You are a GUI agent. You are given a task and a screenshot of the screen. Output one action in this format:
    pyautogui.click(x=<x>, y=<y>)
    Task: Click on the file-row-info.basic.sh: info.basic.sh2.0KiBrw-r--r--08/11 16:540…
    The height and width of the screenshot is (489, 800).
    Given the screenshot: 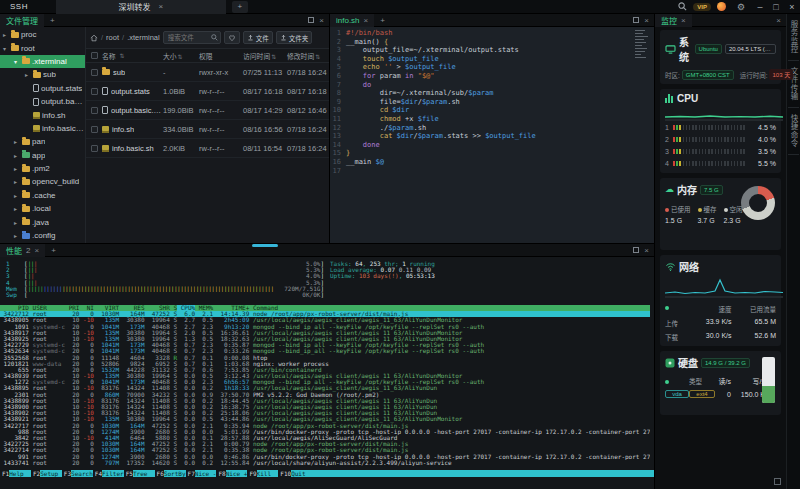 What is the action you would take?
    pyautogui.click(x=208, y=148)
    